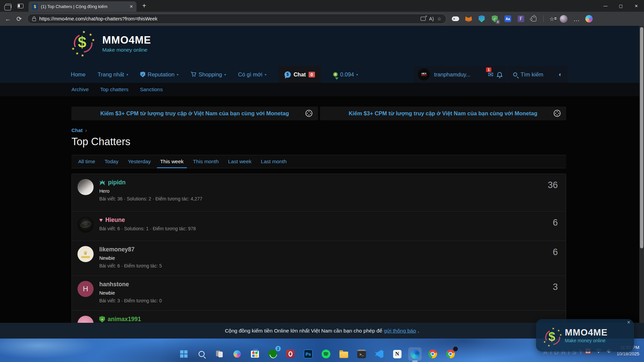 The height and width of the screenshot is (362, 644). Describe the element at coordinates (319, 193) in the screenshot. I see `chatter-row: pipidn Hero Bài viết: 36 · Solutions: 2 …` at that location.